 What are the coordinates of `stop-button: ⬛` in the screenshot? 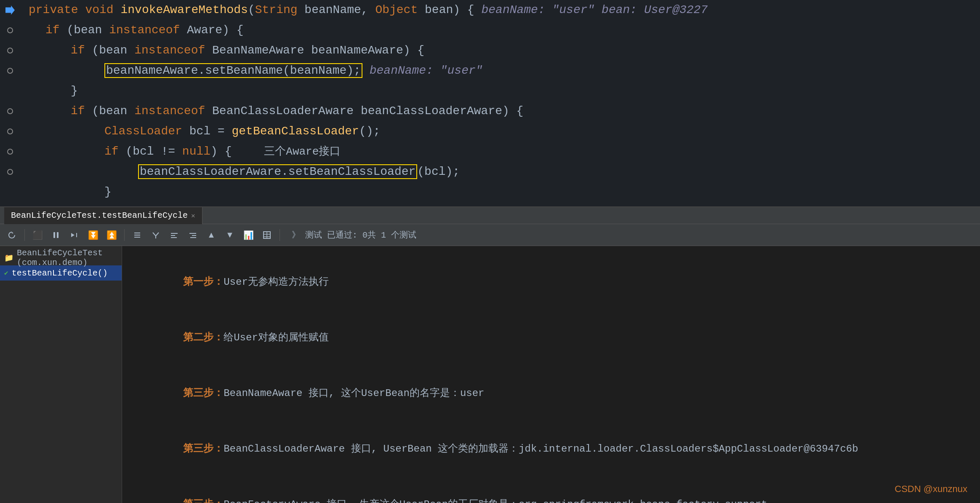 It's located at (37, 235).